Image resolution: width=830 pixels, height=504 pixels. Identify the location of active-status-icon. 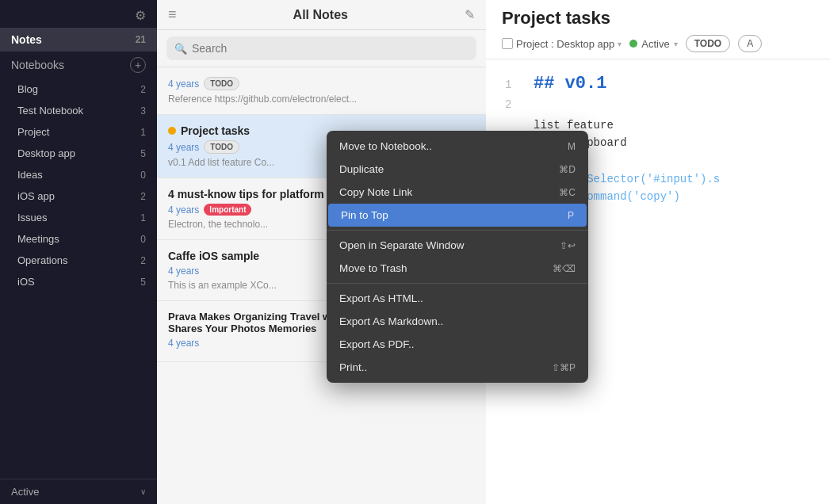
(633, 44).